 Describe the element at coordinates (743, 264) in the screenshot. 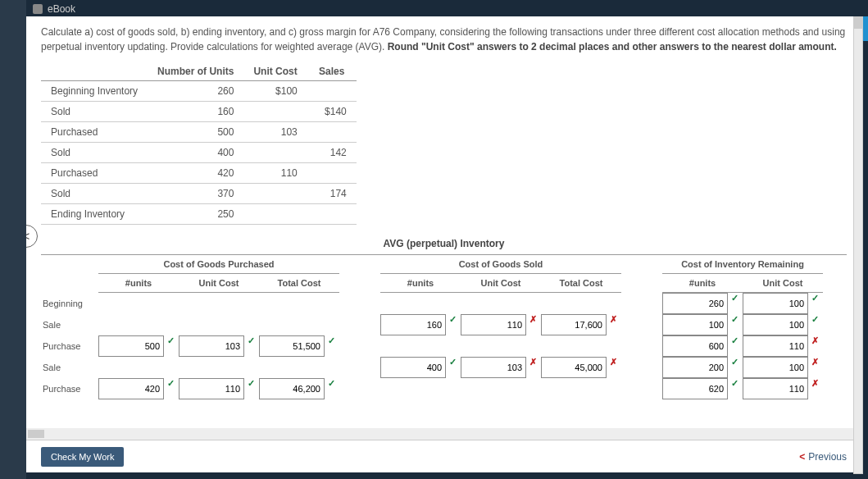

I see `group-remaining: Cost of Inventory Remaining` at that location.